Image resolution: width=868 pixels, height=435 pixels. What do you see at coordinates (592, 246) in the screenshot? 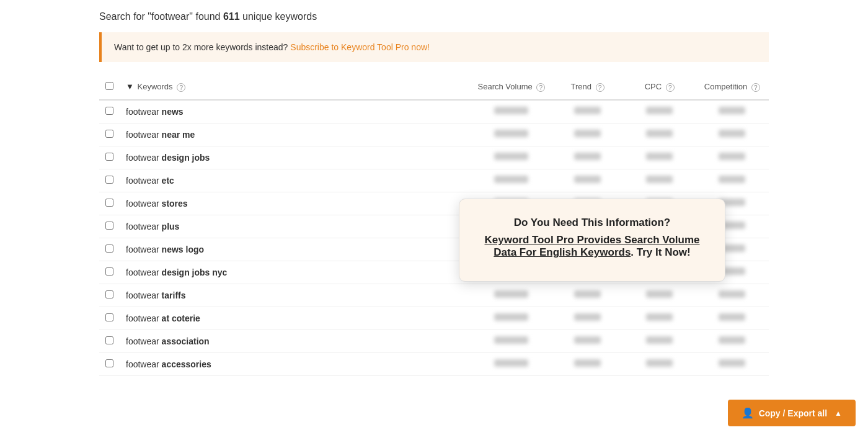
I see `popup-body: Keyword Tool Pro Provides Search Volume …` at bounding box center [592, 246].